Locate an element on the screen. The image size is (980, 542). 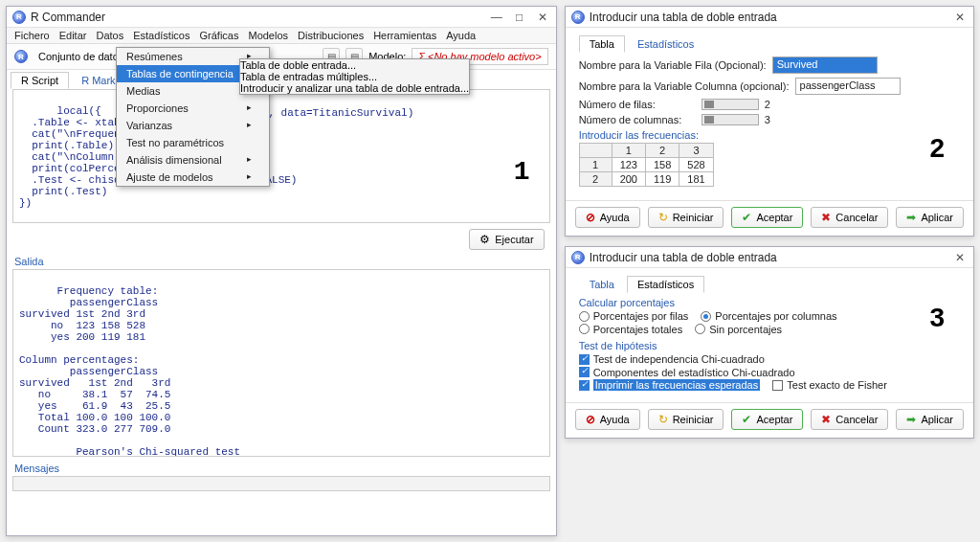
annotation-1: 1 is located at coordinates (523, 172).